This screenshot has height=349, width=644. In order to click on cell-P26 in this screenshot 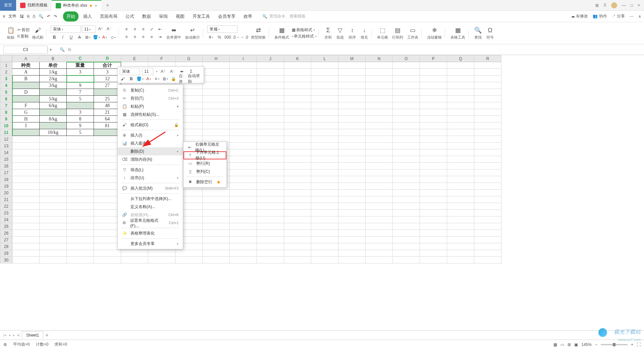, I will do `click(433, 233)`.